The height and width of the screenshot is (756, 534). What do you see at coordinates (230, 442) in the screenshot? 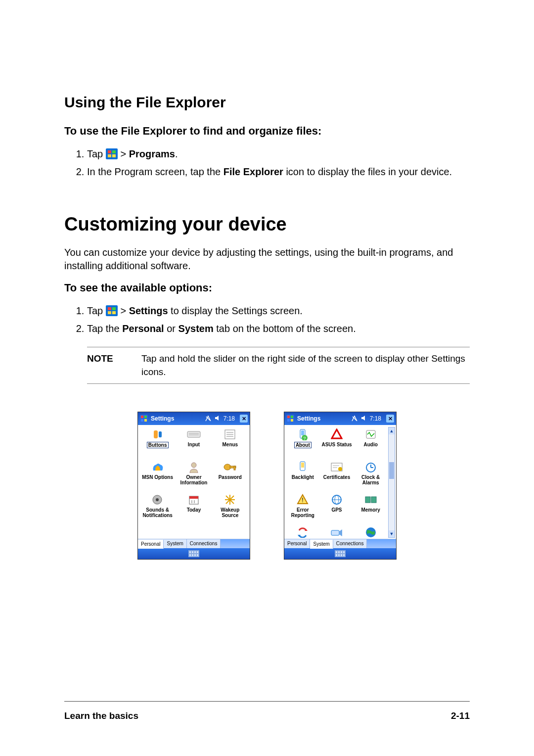
I see `settings-icon-menus: Menus` at bounding box center [230, 442].